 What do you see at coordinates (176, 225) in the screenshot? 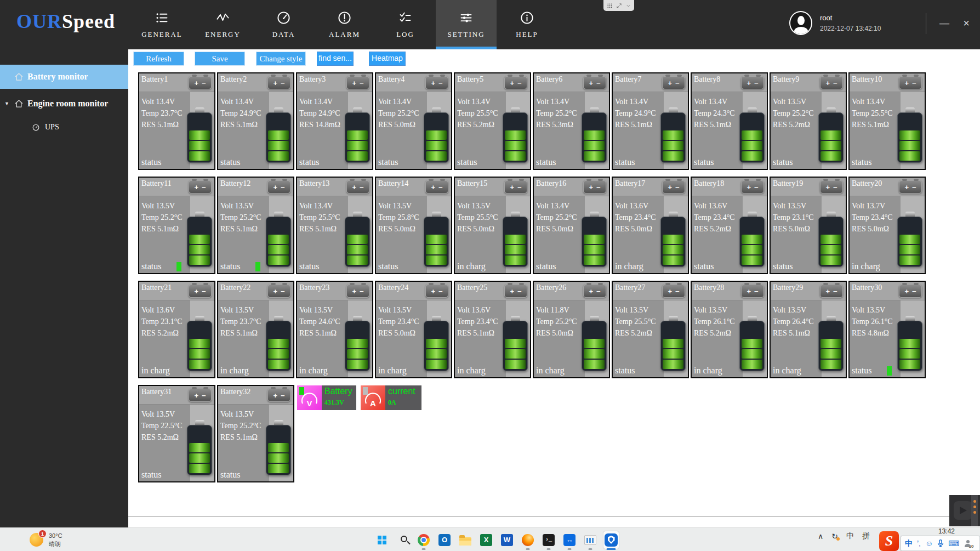
I see `battery-card-battery11: Battery11 +− Volt 13.5V Temp 25.2°C RES …` at bounding box center [176, 225].